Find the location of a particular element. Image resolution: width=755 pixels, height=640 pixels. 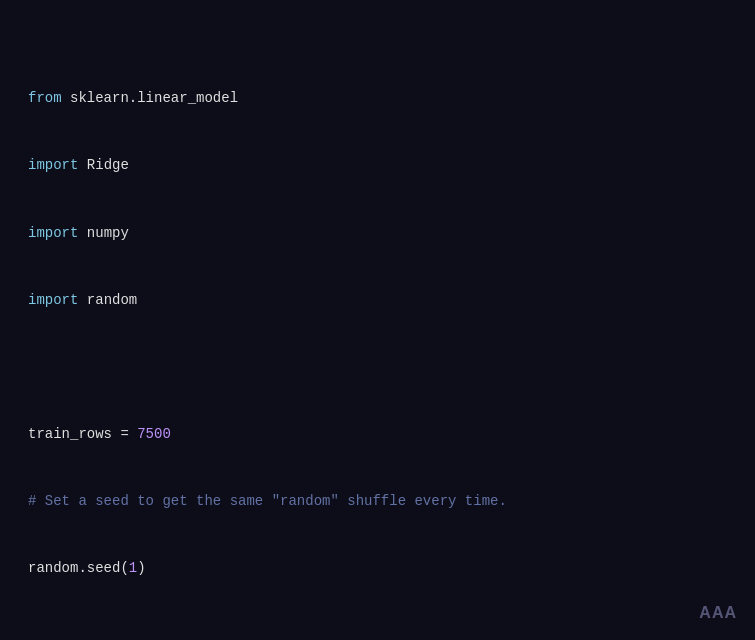

line-3: import numpy is located at coordinates (378, 233).